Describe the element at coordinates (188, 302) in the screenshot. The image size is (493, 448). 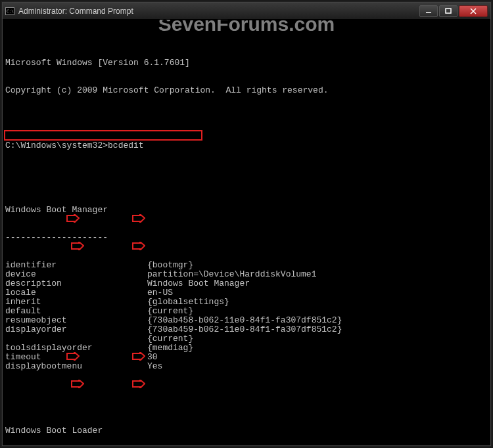
I see `row-value: {globalsettings}` at that location.